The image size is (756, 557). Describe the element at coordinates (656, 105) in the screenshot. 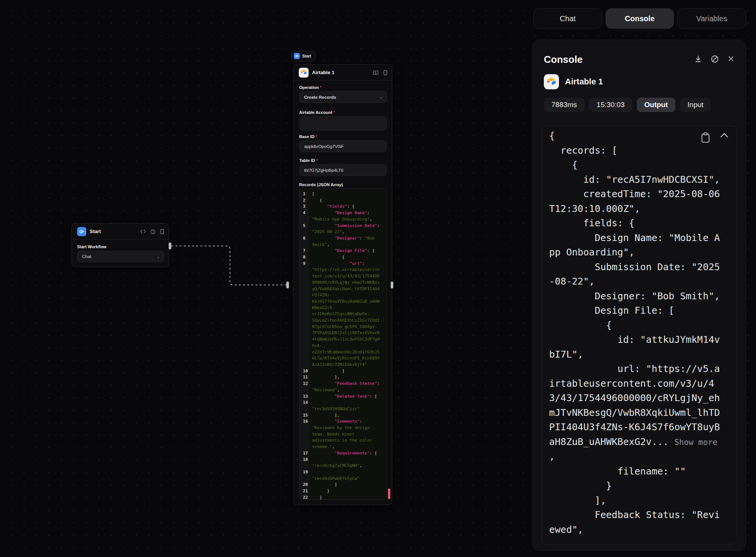

I see `output-tab: Output` at that location.